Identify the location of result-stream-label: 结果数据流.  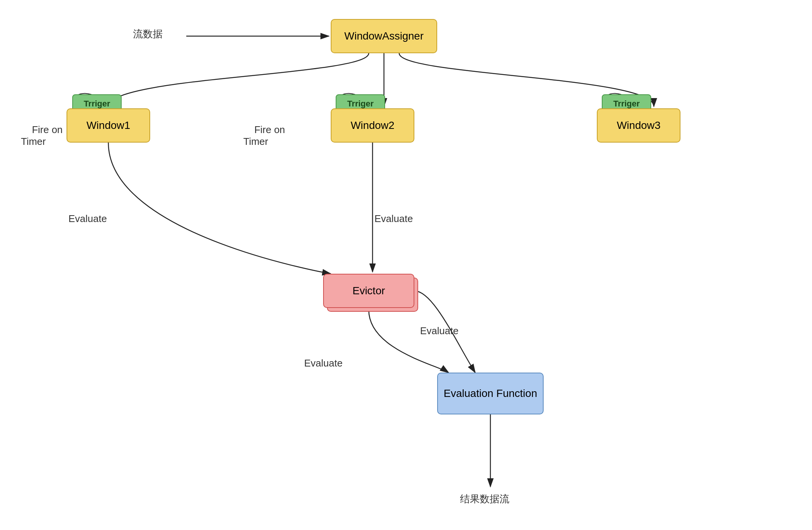
(485, 499).